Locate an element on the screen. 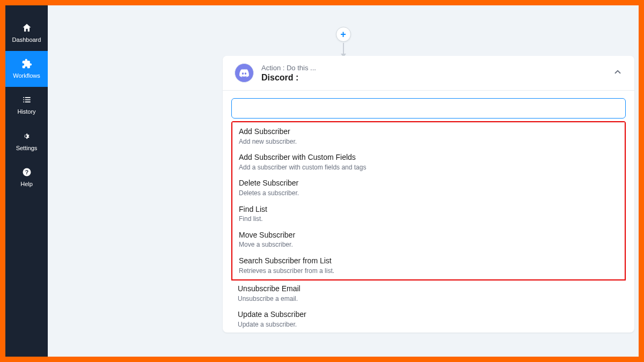 The width and height of the screenshot is (644, 362). sidebar-item-settings: Settings is located at coordinates (27, 142).